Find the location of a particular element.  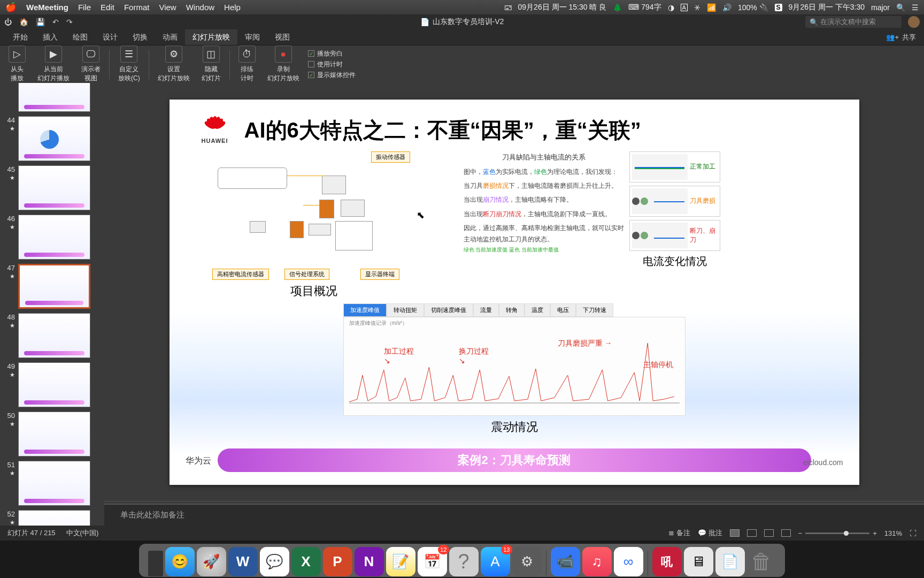

macos-dock: 😊 🚀 W 💬 X P N 📝 📅12 ? A13 ⚙ 📹 ♫ ∞ 吼 🖥 📄 … is located at coordinates (462, 559).